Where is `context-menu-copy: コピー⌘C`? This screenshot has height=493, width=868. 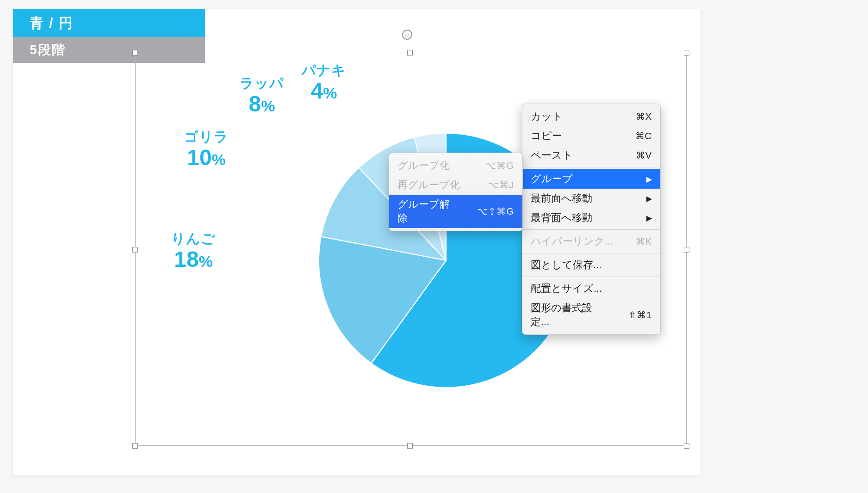
context-menu-copy: コピー⌘C is located at coordinates (591, 136).